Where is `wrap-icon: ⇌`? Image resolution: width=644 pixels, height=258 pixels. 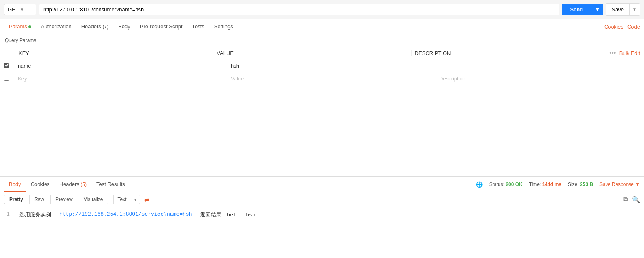 wrap-icon: ⇌ is located at coordinates (147, 200).